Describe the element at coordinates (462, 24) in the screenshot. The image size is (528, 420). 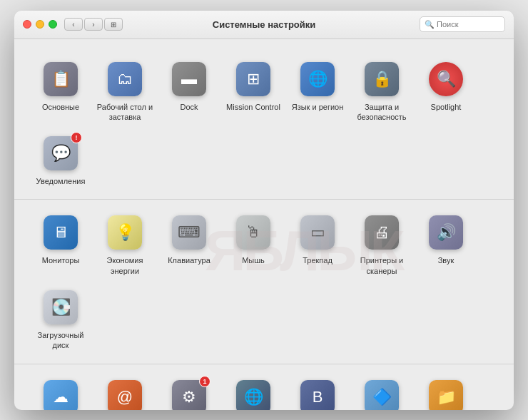
I see `search-box: 🔍` at that location.